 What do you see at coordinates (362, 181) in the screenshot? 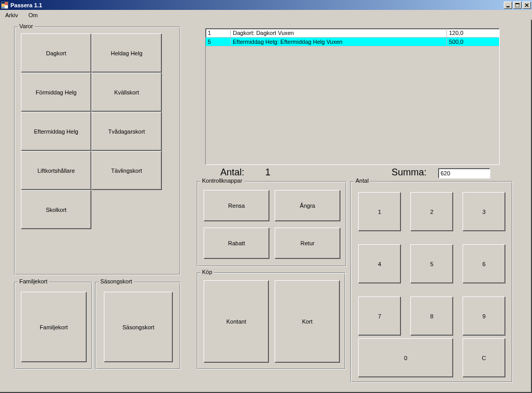
I see `group-antal-legend: Antal` at bounding box center [362, 181].